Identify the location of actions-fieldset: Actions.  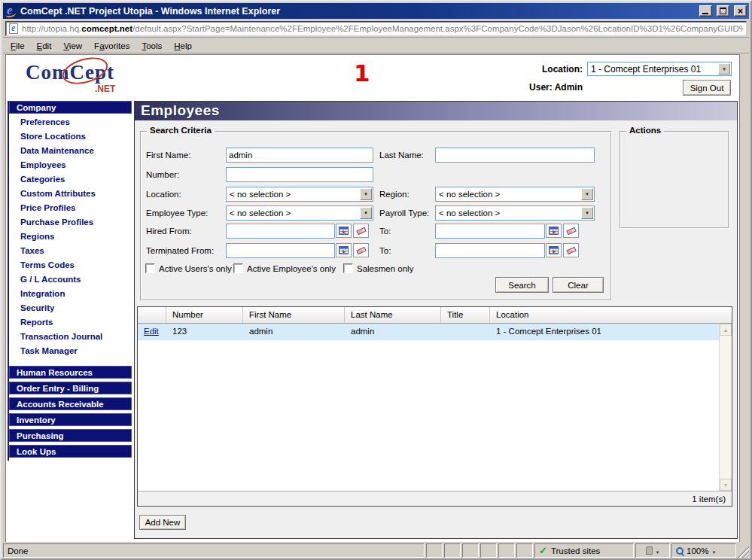
(674, 180).